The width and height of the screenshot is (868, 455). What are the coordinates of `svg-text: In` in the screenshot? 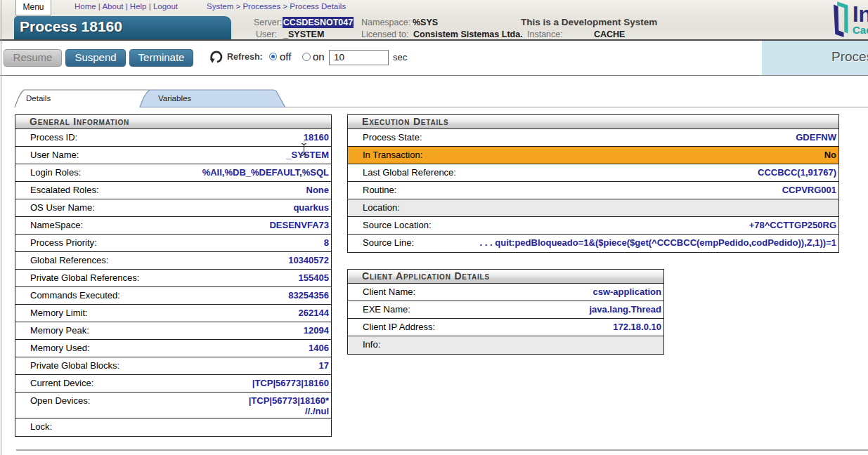 It's located at (860, 14).